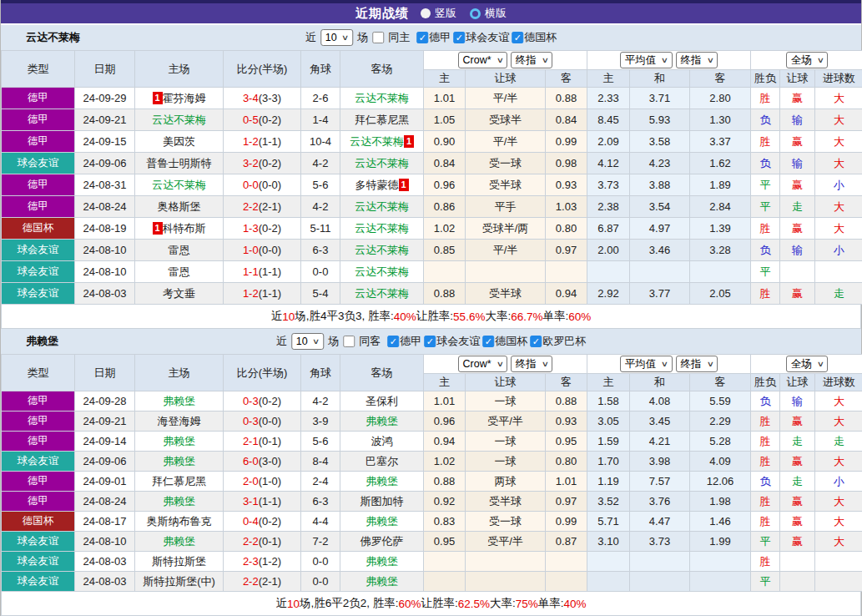 The height and width of the screenshot is (616, 862). Describe the element at coordinates (53, 38) in the screenshot. I see `team-title-0: 云达不莱梅` at that location.